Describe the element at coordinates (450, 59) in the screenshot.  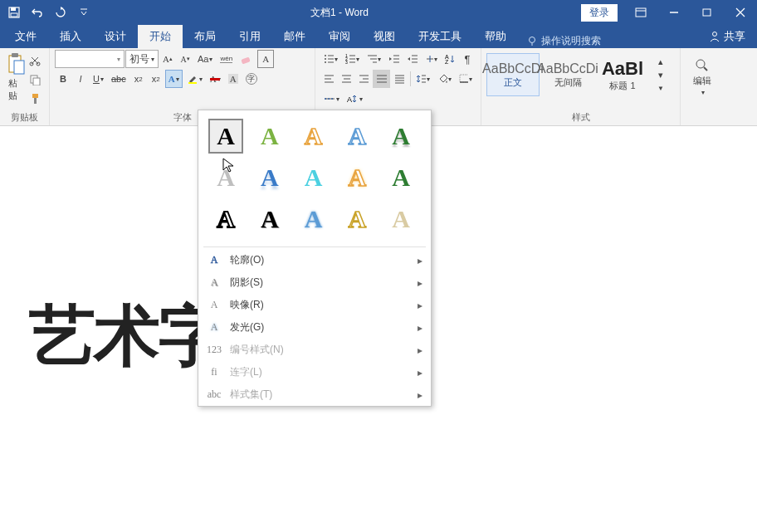
I see `sort-button: AZ` at that location.